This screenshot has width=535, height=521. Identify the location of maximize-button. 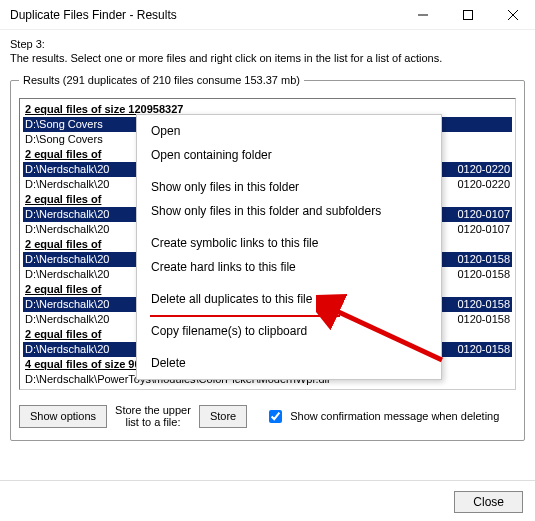
(468, 15).